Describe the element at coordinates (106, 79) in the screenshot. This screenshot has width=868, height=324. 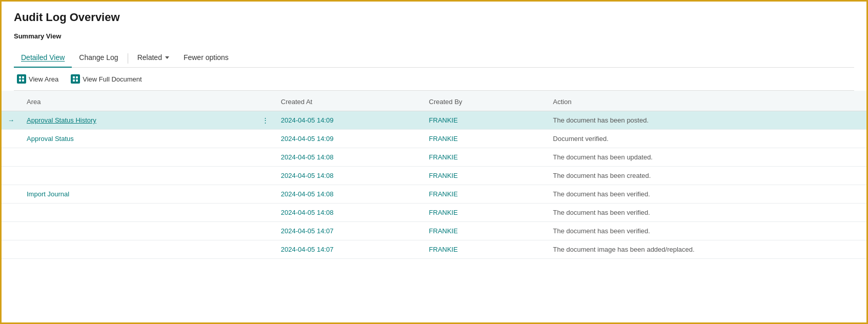
I see `view-full-document-button: View Full Document` at that location.